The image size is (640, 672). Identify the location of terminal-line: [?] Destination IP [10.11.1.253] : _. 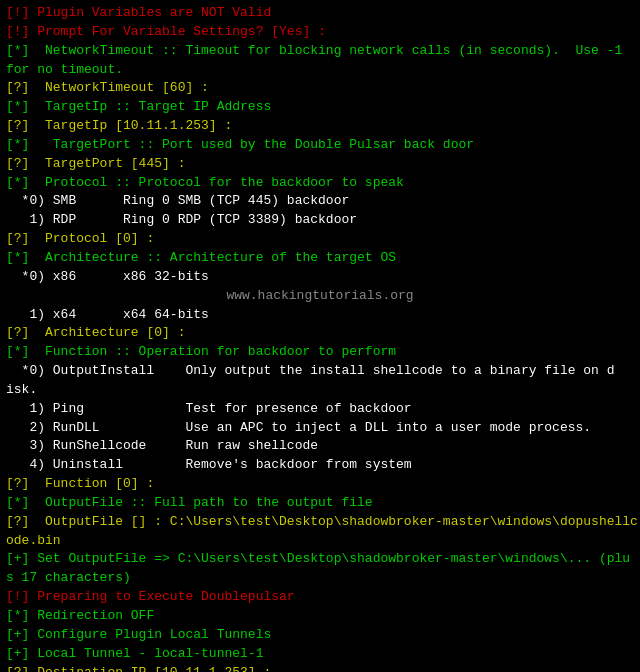
(320, 668).